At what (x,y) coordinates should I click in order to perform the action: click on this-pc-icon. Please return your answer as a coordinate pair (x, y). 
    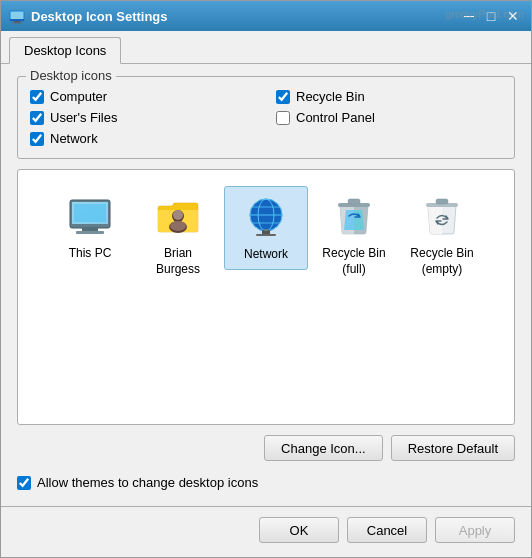
    Looking at the image, I should click on (90, 216).